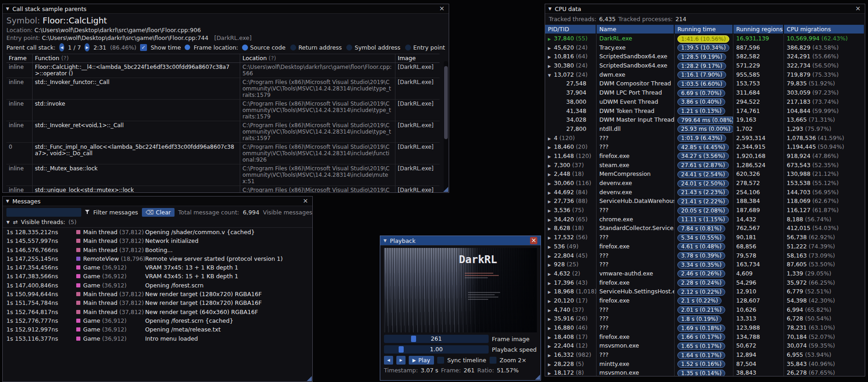 The image size is (868, 382). Describe the element at coordinates (223, 132) in the screenshot. I see `callstack-table-row: inline std::_Invoker_ret<void,1>::_Call …` at that location.